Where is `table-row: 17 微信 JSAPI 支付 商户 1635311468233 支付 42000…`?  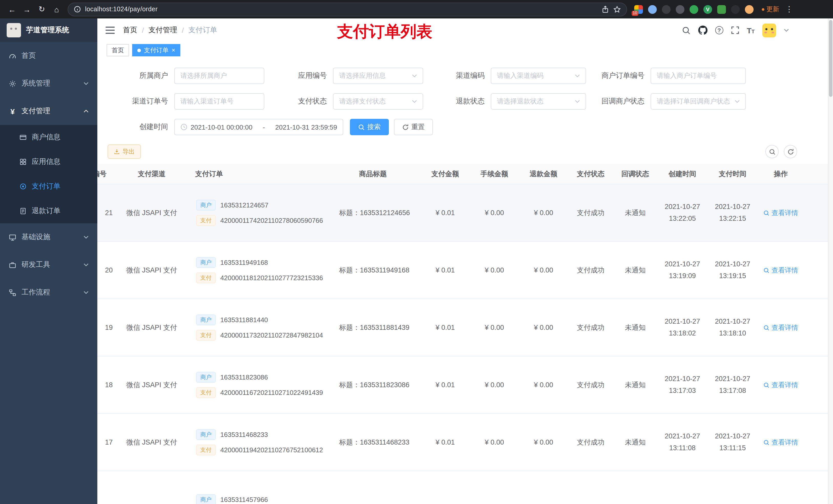 table-row: 17 微信 JSAPI 支付 商户 1635311468233 支付 42000… is located at coordinates (465, 442).